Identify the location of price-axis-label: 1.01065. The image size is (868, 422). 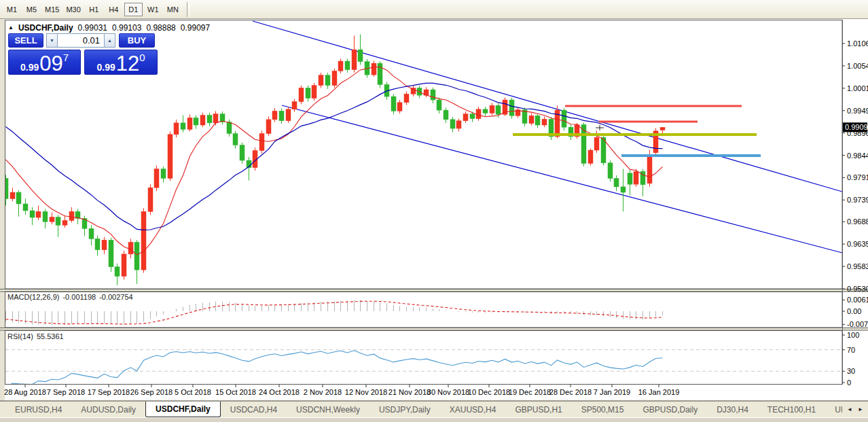
(857, 43).